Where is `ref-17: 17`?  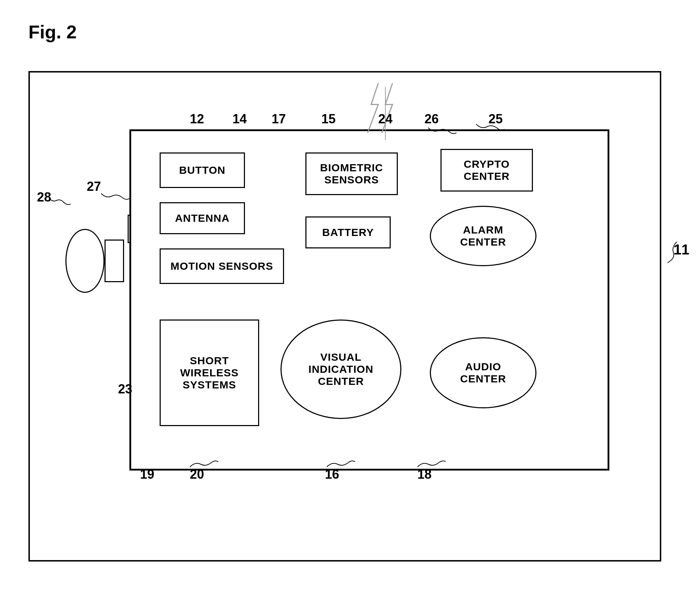
ref-17: 17 is located at coordinates (279, 119).